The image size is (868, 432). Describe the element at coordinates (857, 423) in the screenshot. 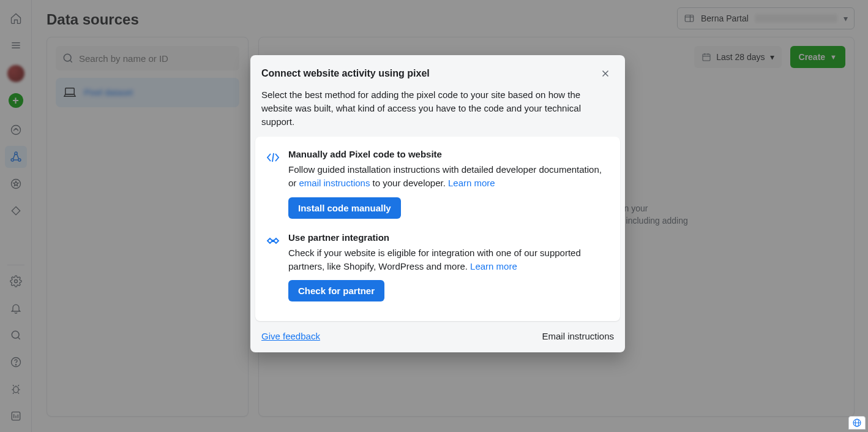

I see `language-button` at that location.